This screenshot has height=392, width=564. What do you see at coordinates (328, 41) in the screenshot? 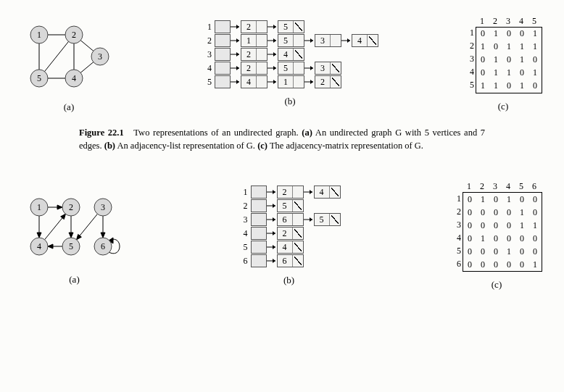
I see `adjlist-node: 3` at bounding box center [328, 41].